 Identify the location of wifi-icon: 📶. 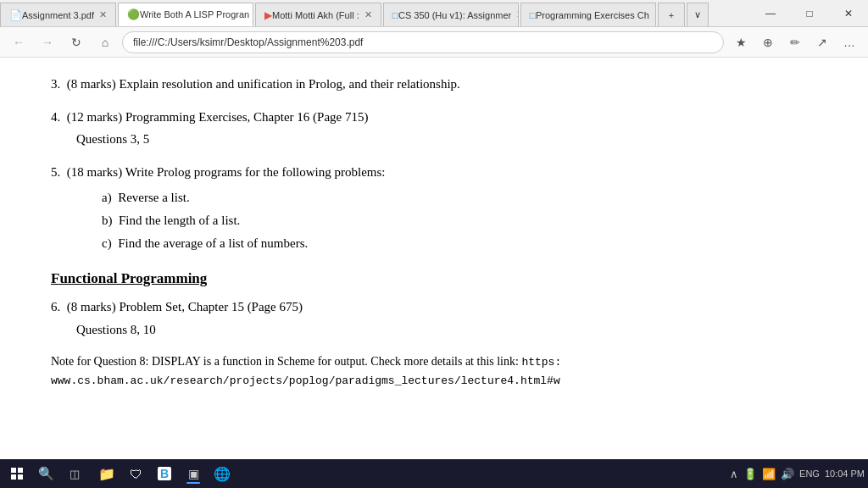
(769, 474).